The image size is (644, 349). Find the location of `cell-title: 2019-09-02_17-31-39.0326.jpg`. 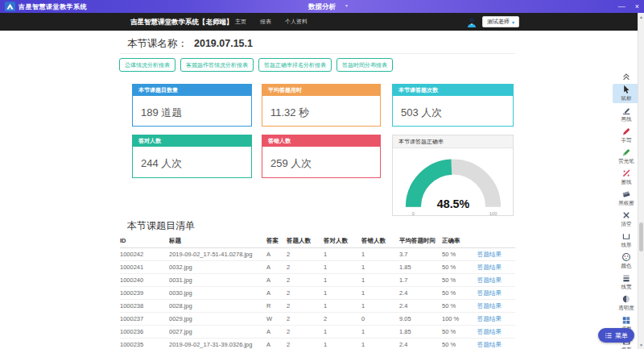

cell-title: 2019-09-02_17-31-39.0326.jpg is located at coordinates (217, 345).